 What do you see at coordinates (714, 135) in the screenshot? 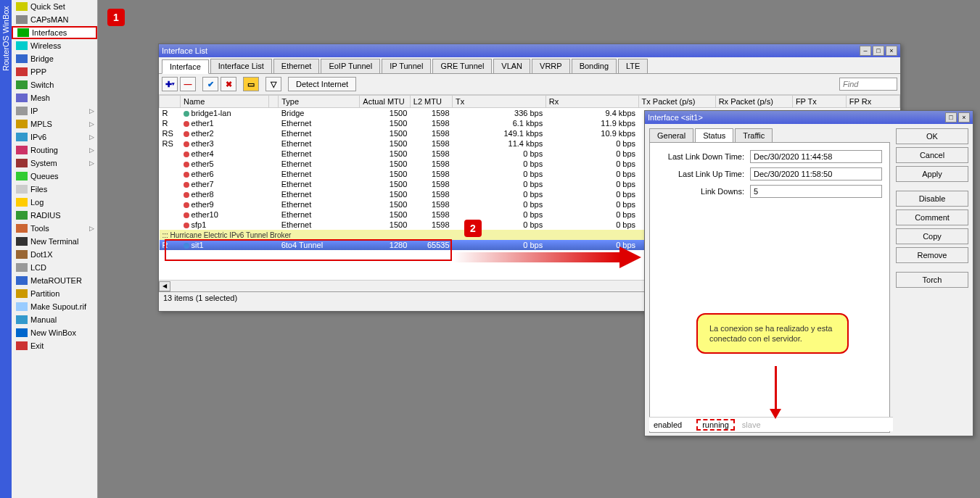
I see `detail-tab-status: Status` at bounding box center [714, 135].